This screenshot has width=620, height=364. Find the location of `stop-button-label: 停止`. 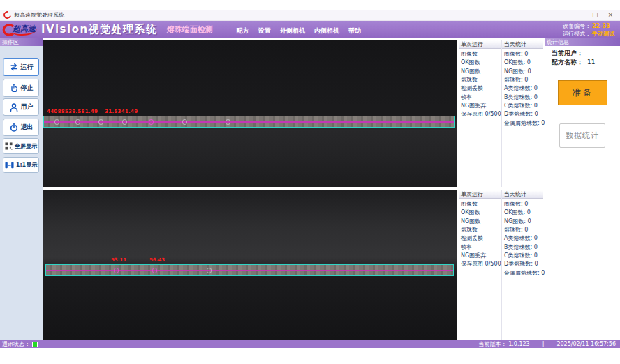

stop-button-label: 停止 is located at coordinates (27, 88).